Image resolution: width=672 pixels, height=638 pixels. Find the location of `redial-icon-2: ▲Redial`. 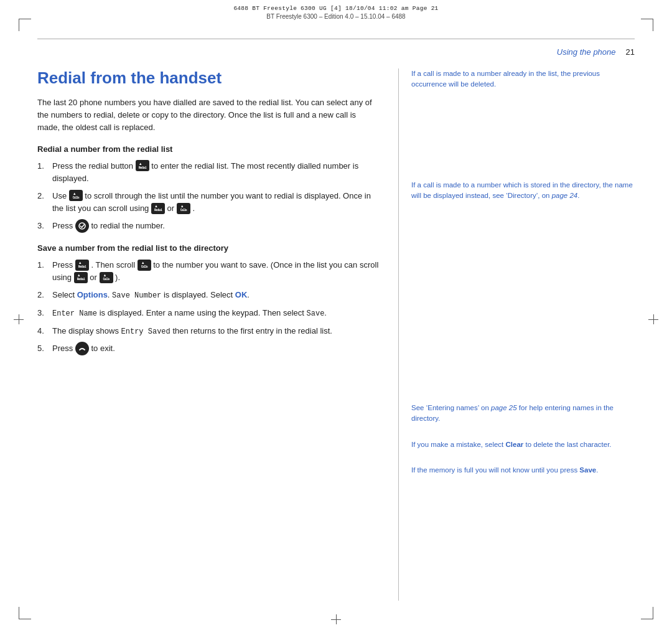

redial-icon-2: ▲Redial is located at coordinates (158, 209).